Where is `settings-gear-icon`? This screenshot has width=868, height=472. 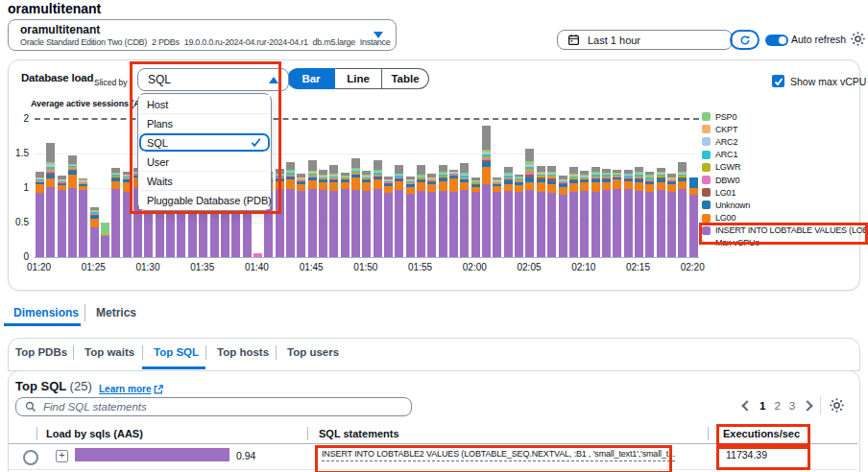 settings-gear-icon is located at coordinates (858, 40).